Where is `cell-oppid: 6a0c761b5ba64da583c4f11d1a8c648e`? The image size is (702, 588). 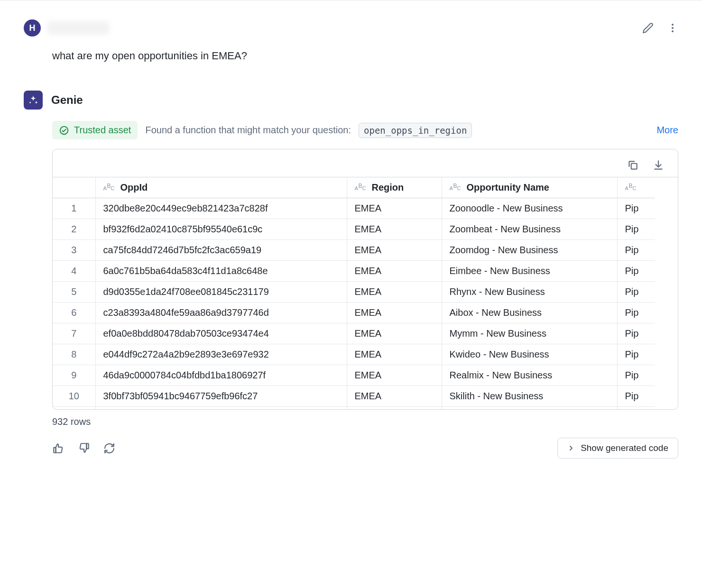 cell-oppid: 6a0c761b5ba64da583c4f11d1a8c648e is located at coordinates (221, 271).